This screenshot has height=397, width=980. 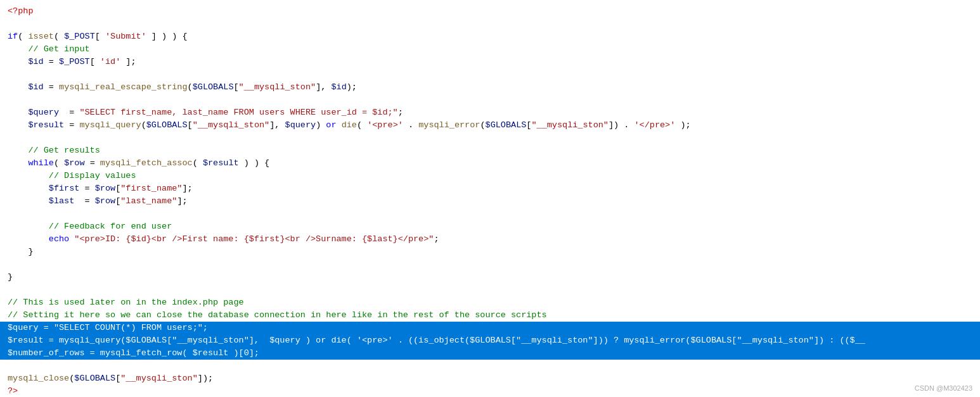 What do you see at coordinates (490, 201) in the screenshot?
I see `code-line-16: $last = $row["last_name"];` at bounding box center [490, 201].